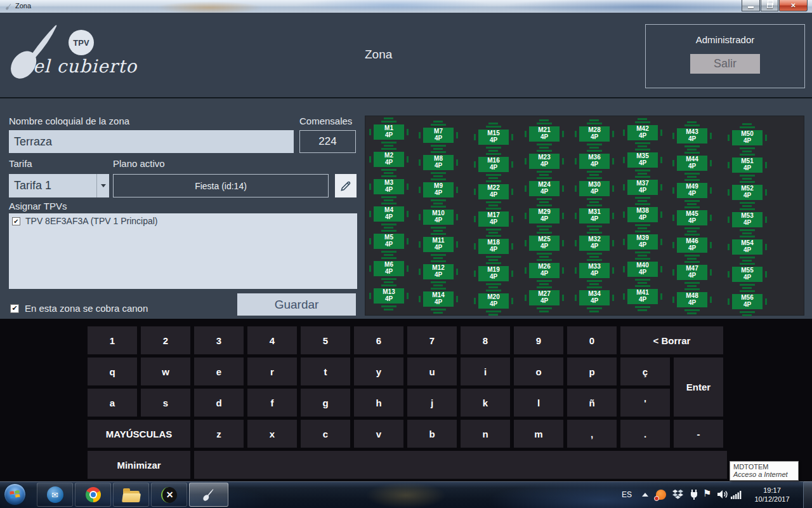 This screenshot has height=508, width=812. I want to click on table-M30: M304P, so click(594, 189).